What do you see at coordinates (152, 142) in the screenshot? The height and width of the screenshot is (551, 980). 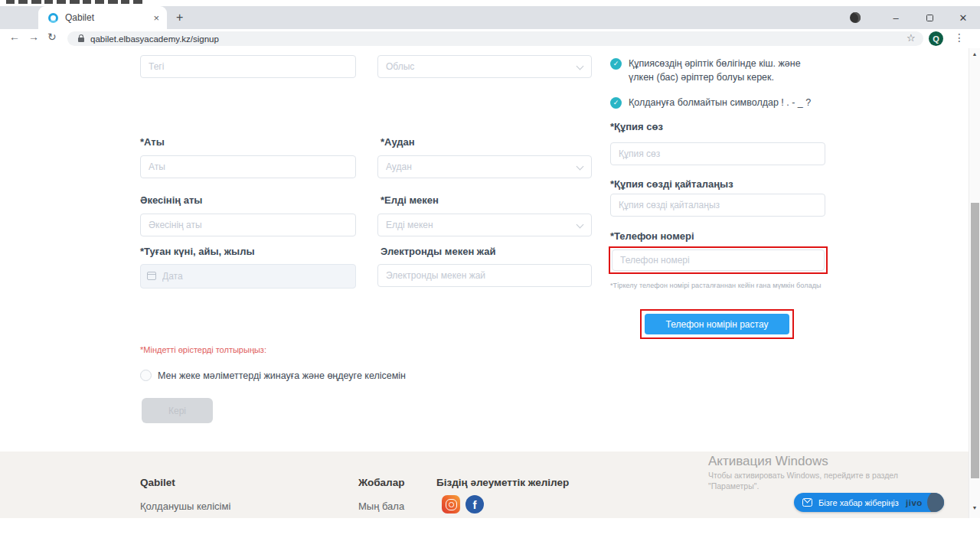 I see `firstname-label: *Аты` at bounding box center [152, 142].